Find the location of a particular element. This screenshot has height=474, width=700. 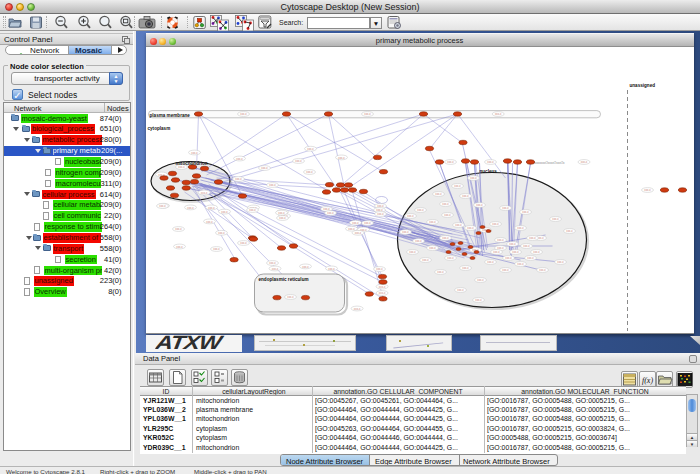

svg-text: f(x) is located at coordinates (648, 380).